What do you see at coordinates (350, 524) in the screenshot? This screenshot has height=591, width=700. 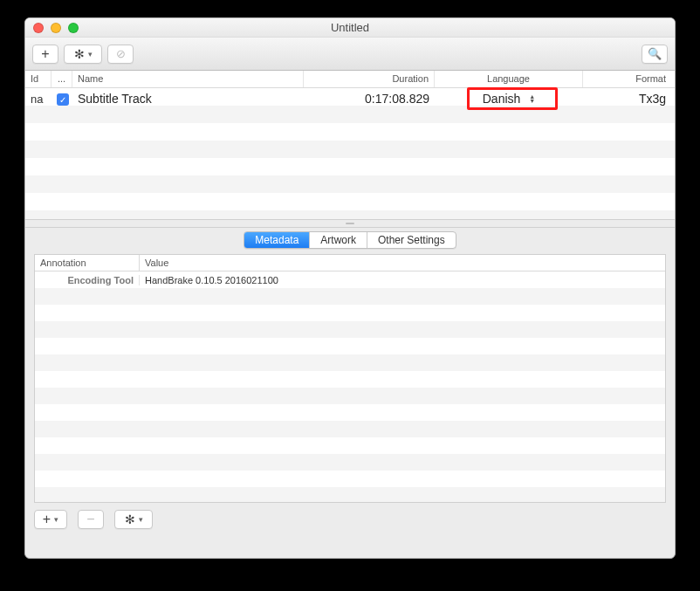 I see `bottom-toolbar: +▾ − ✻▾` at bounding box center [350, 524].